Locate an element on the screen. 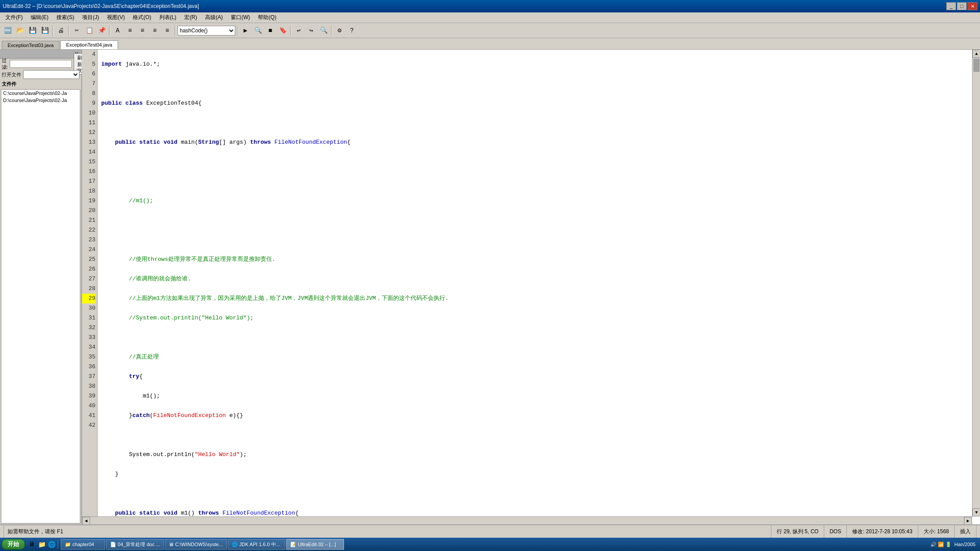  print-btn: 🖨 is located at coordinates (61, 31).